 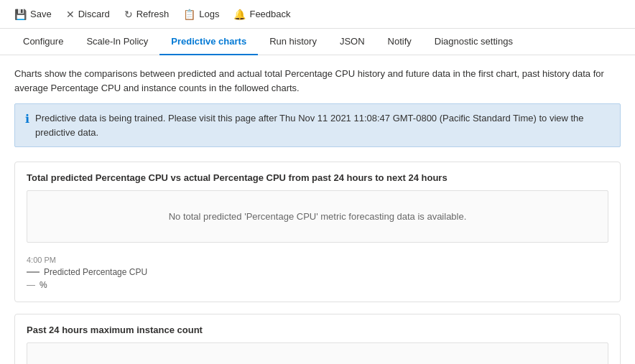 I want to click on logs-icon: 📋, so click(x=190, y=14).